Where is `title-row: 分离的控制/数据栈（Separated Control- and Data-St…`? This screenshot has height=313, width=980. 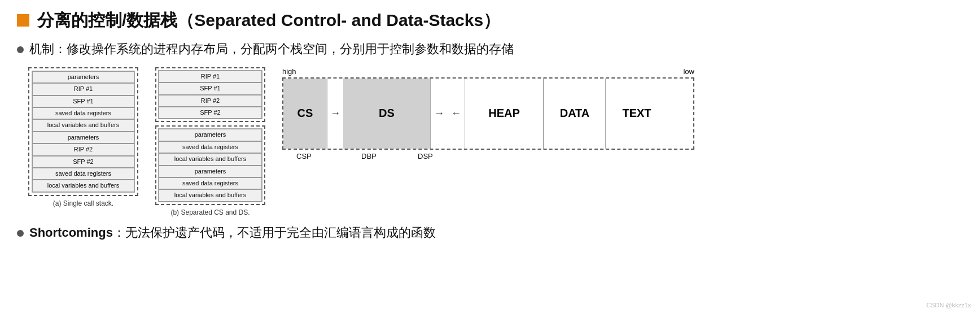 title-row: 分离的控制/数据栈（Separated Control- and Data-St… is located at coordinates (490, 20).